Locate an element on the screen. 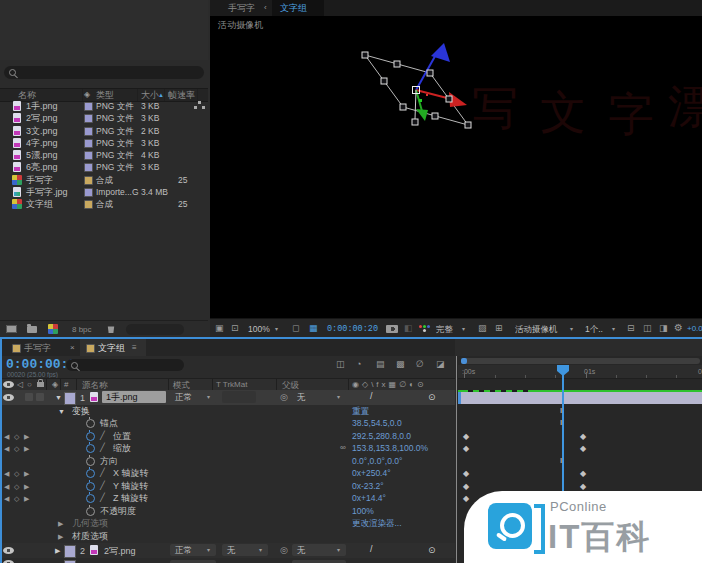 The width and height of the screenshot is (702, 563). label-column-icon: ◈ is located at coordinates (55, 385).